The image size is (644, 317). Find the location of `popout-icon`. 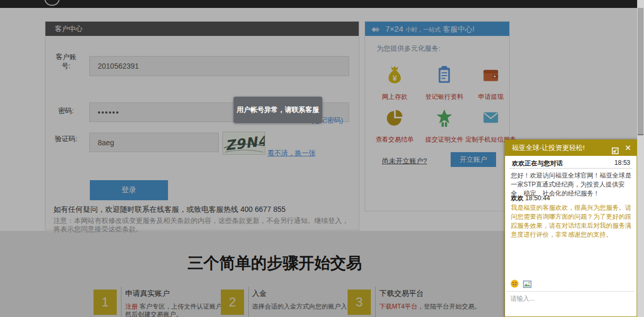

popout-icon is located at coordinates (615, 152).